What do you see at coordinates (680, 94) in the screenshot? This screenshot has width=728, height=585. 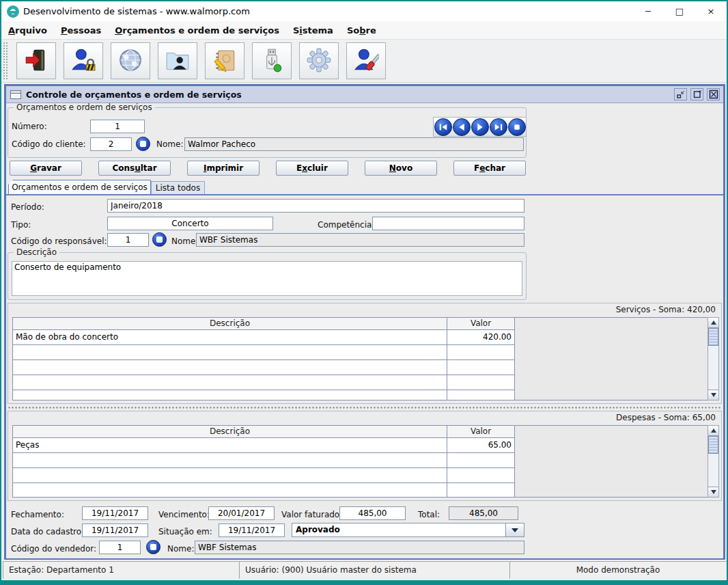 I see `frame-minimize-button` at bounding box center [680, 94].